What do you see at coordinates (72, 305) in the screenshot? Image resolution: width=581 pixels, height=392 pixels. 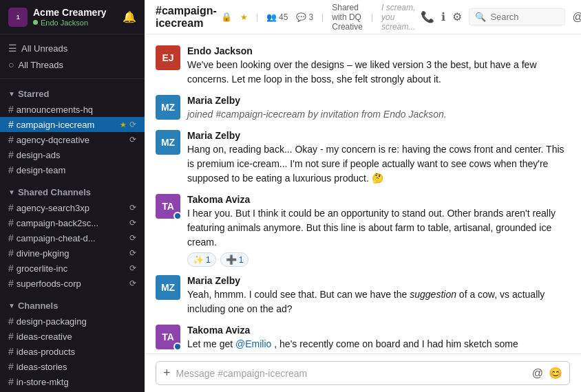 I see `channels-section-header: ▼ Channels` at bounding box center [72, 305].